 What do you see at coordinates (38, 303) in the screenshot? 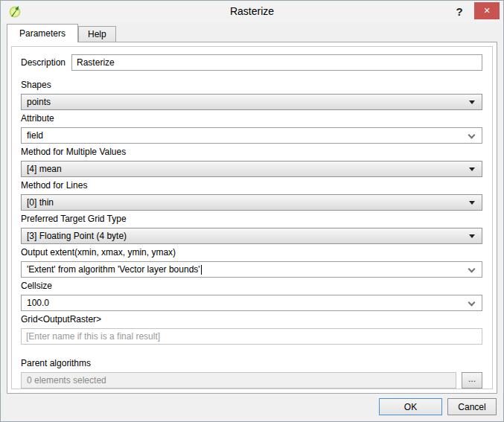
I see `cellsize-value: 100.0` at bounding box center [38, 303].